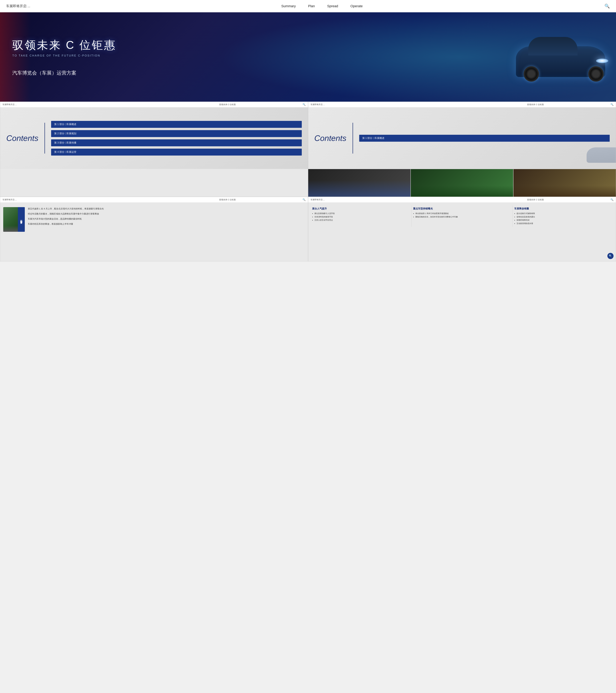 Image resolution: width=616 pixels, height=693 pixels. Describe the element at coordinates (463, 214) in the screenshot. I see `feature-2-item-1: 将全新途胜 L 和伊兰特放置展开最显眼处` at that location.